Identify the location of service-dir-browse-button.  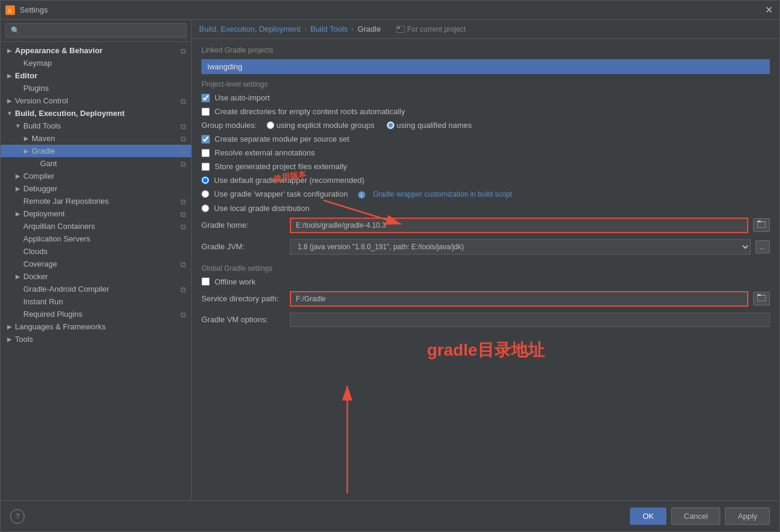
(761, 299).